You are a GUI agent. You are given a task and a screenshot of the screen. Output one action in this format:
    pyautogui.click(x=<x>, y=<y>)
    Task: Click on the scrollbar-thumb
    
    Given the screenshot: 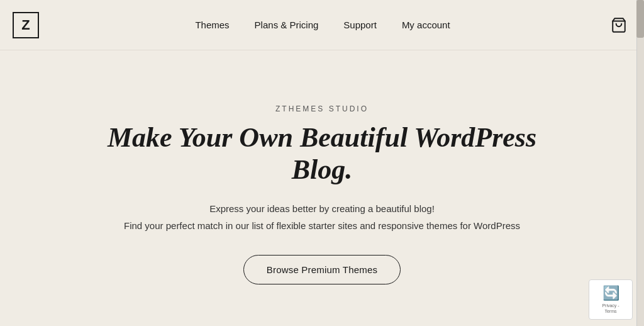 What is the action you would take?
    pyautogui.click(x=640, y=19)
    